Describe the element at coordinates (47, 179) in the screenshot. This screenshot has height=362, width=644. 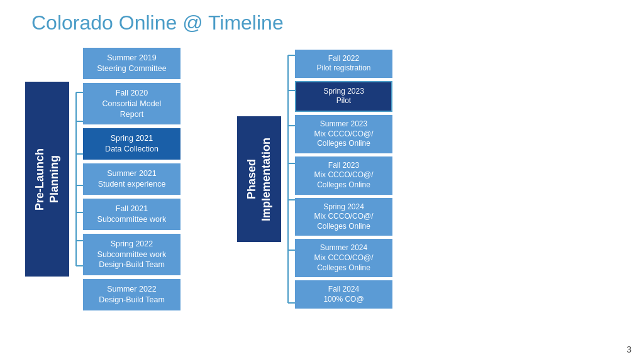
I see `pre-launch-label: Pre-LaunchPlanning` at that location.